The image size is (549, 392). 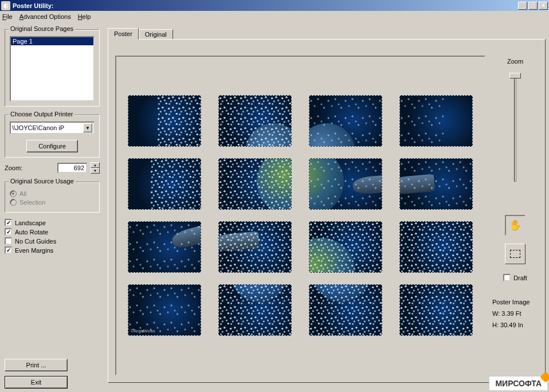 What do you see at coordinates (52, 69) in the screenshot?
I see `source-pages-list: Page 1` at bounding box center [52, 69].